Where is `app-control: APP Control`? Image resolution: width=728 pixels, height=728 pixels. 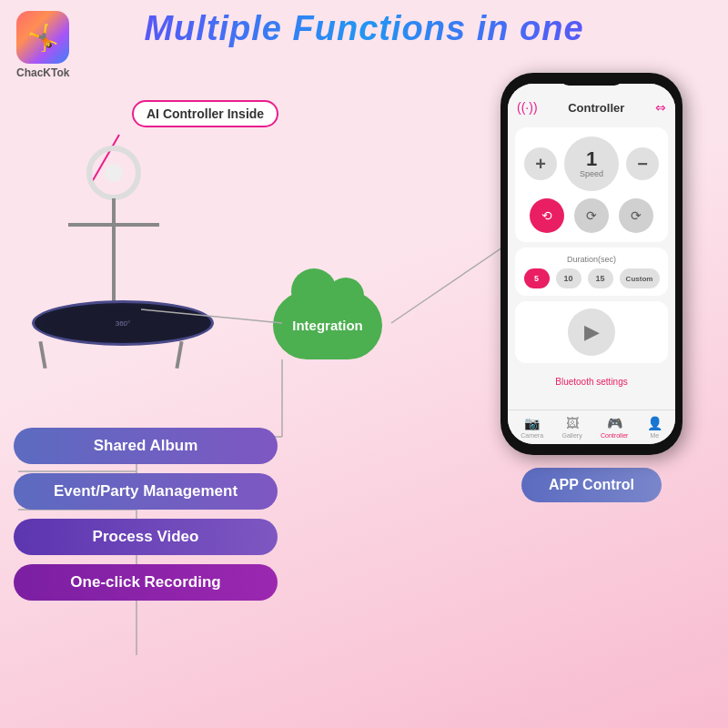
app-control: APP Control is located at coordinates (592, 485).